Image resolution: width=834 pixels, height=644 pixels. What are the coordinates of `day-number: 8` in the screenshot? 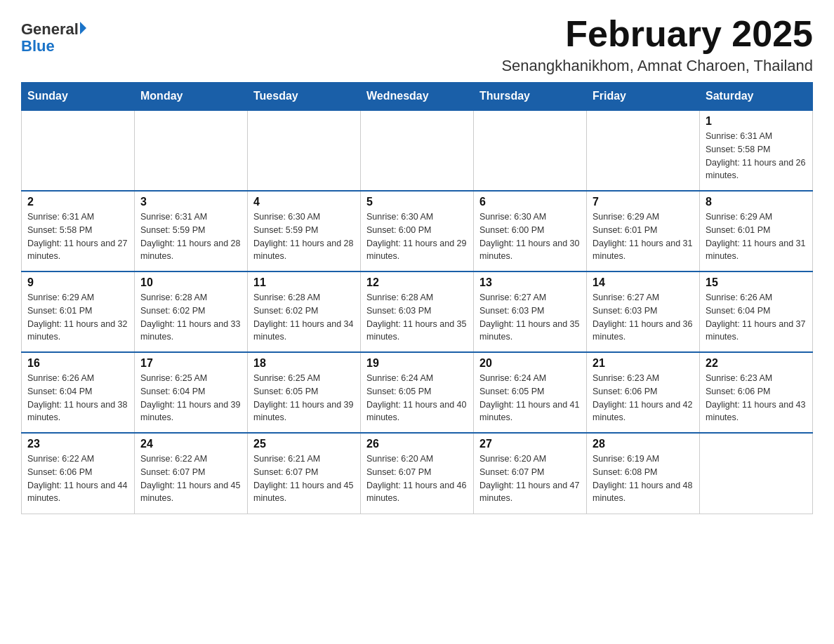 It's located at (756, 202).